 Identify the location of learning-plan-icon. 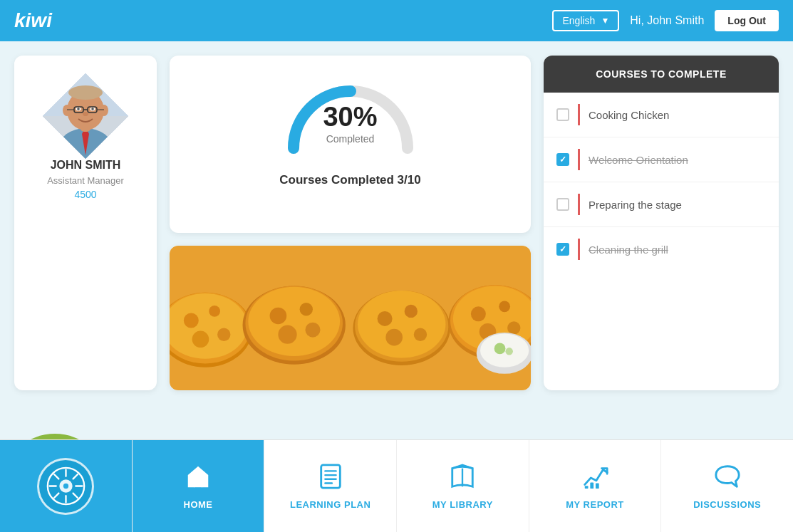
(331, 479).